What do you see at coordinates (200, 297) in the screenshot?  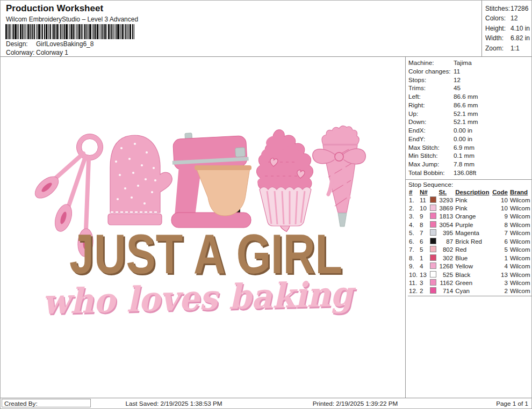 I see `svg-text: who loves baking` at bounding box center [200, 297].